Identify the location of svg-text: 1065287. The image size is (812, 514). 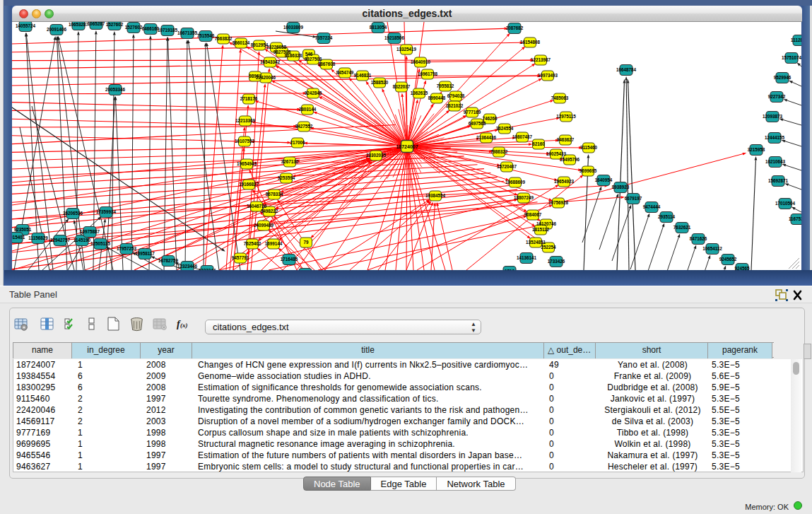
(96, 24).